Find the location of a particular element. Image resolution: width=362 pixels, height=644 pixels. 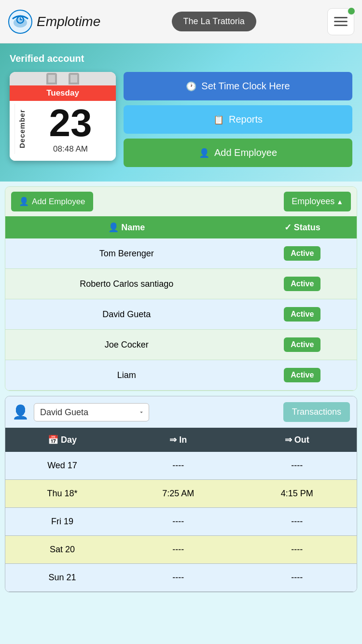

calendar-time: 08:48 AM is located at coordinates (70, 149).